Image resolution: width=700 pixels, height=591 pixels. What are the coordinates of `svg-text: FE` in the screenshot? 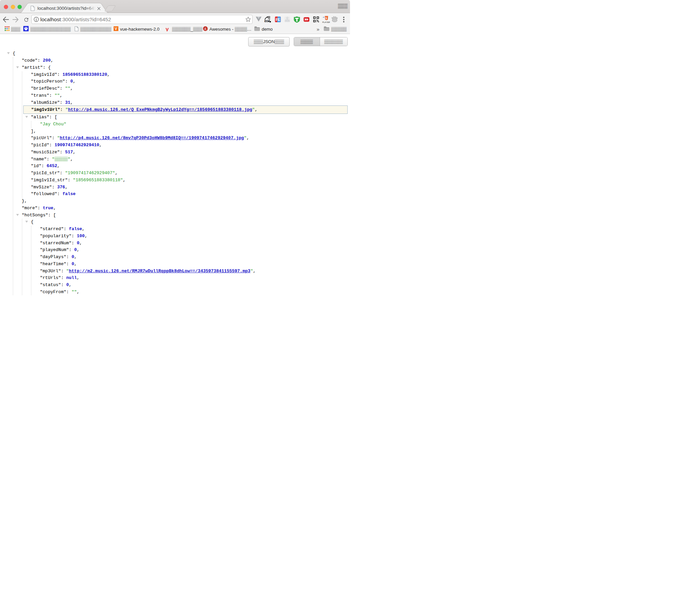 It's located at (278, 20).